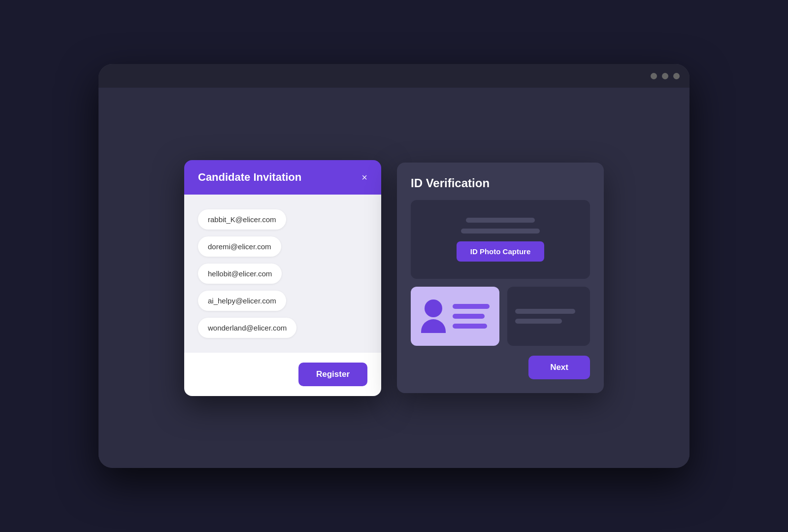 Image resolution: width=788 pixels, height=532 pixels. I want to click on id-photo-capture-button: ID Photo Capture, so click(500, 251).